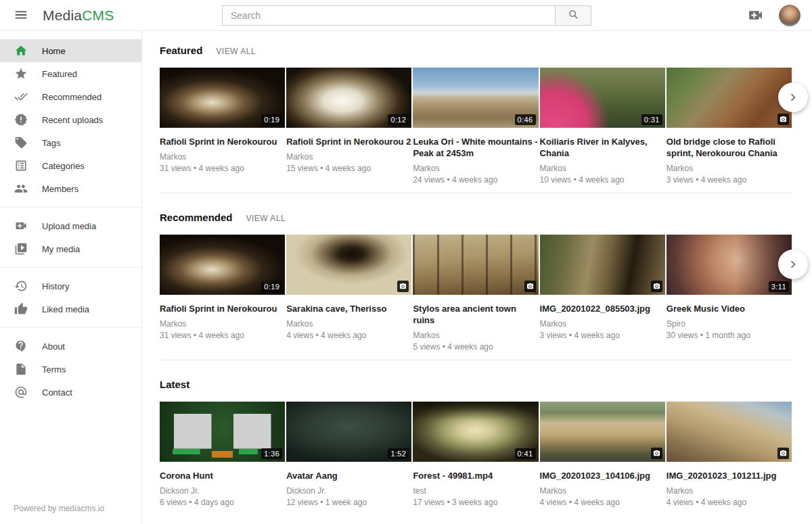  I want to click on media-title: Rafioli Sprint in Nerokourou 2, so click(349, 142).